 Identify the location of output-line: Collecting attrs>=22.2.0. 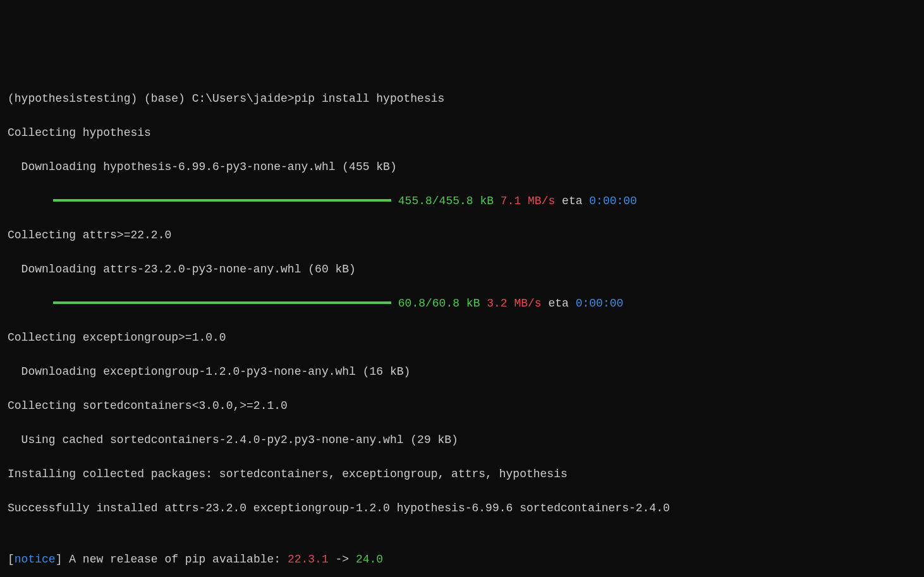
(462, 235).